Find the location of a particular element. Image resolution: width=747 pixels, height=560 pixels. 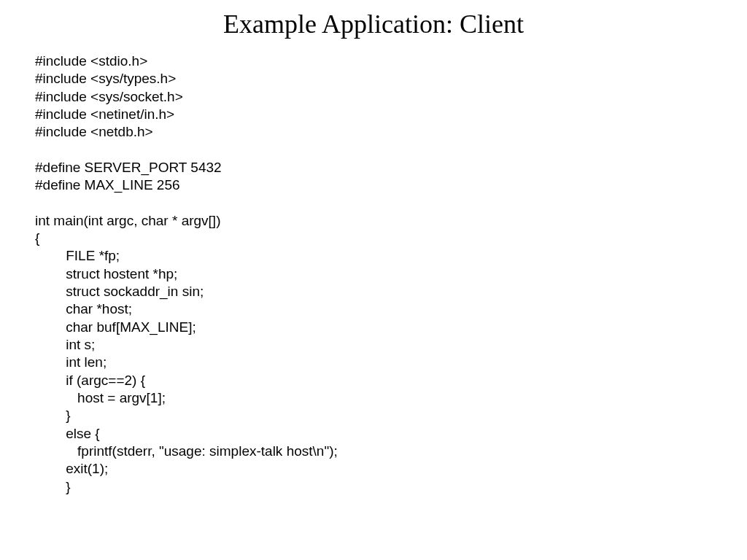

slide-title: Example Application: Client is located at coordinates (374, 24).